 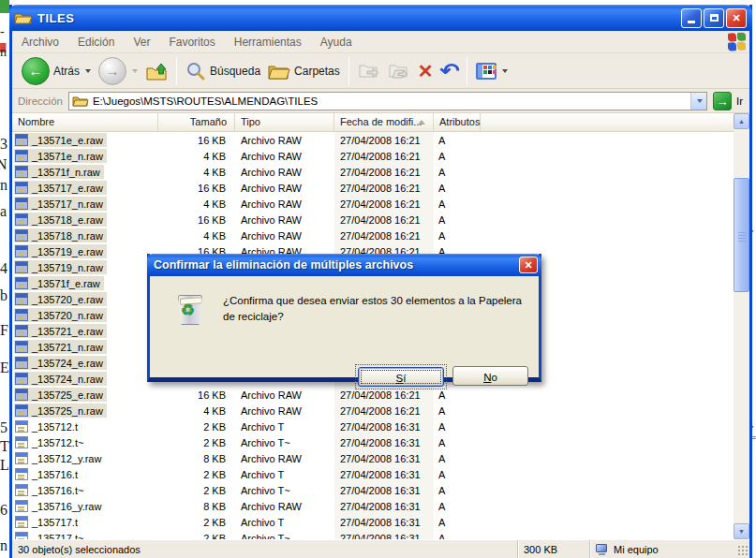 I want to click on column-header-tamano: Tamaño, so click(x=197, y=122).